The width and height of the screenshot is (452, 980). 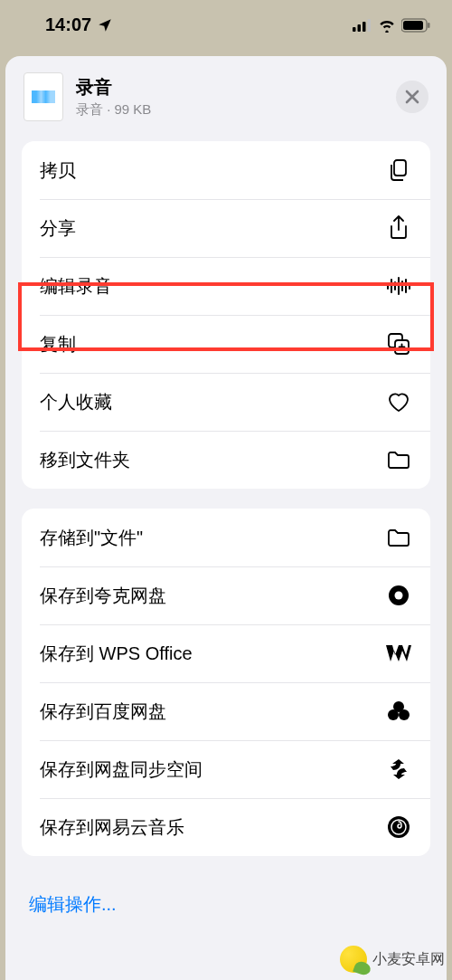 What do you see at coordinates (230, 97) in the screenshot?
I see `file-info: 录音 录音 · 99 KB` at bounding box center [230, 97].